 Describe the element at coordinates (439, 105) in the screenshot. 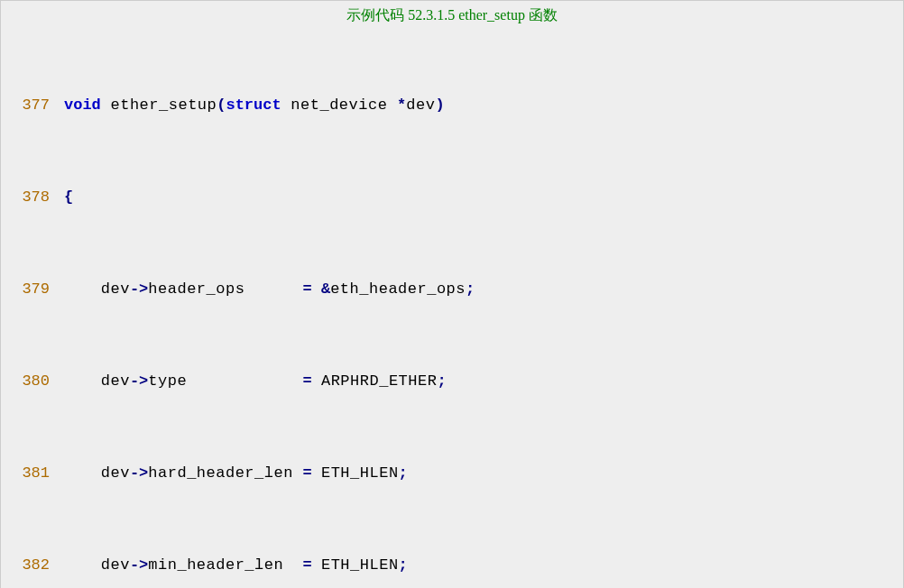

I see `paren-close: )` at that location.